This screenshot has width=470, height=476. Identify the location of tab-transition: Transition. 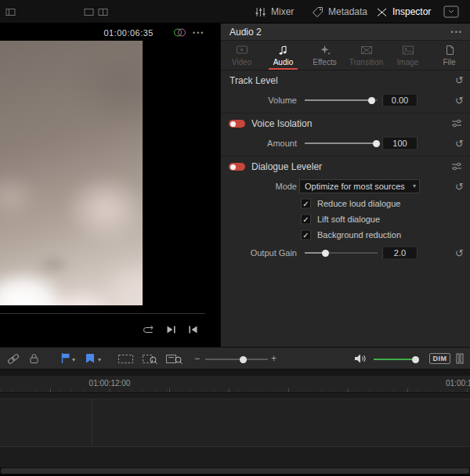
(367, 55).